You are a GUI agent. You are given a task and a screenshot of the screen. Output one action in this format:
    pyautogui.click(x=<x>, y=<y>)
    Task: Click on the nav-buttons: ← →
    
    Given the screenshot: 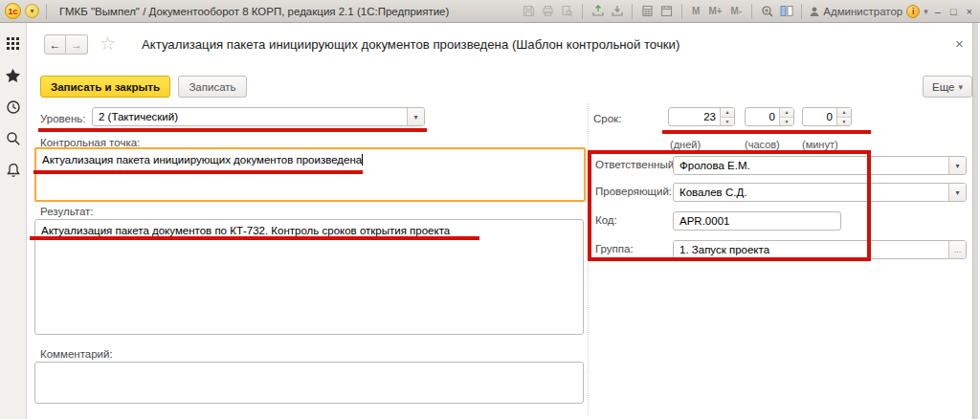 What is the action you would take?
    pyautogui.click(x=66, y=44)
    